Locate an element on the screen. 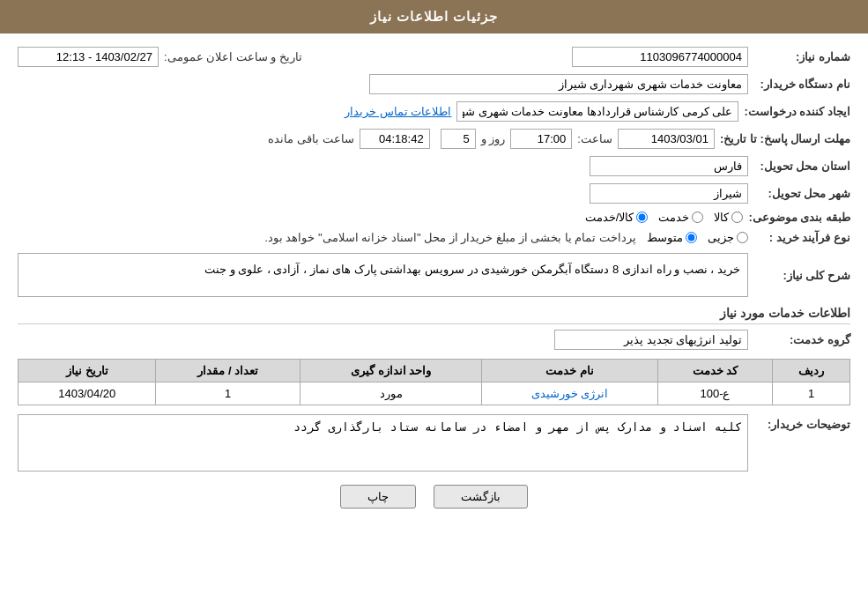 Image resolution: width=868 pixels, height=609 pixels. print-button: چاپ is located at coordinates (378, 497).